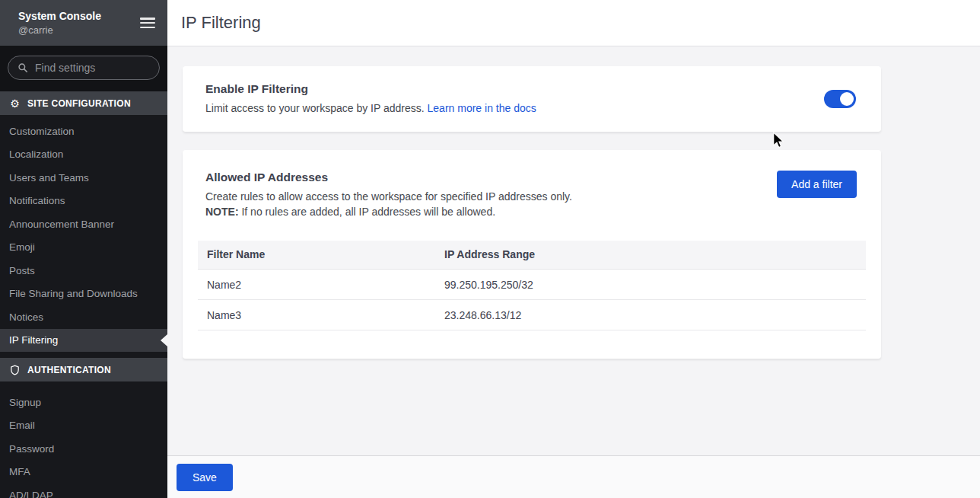 Image resolution: width=980 pixels, height=498 pixels. What do you see at coordinates (389, 177) in the screenshot?
I see `allowed-ip-addresses-title: Allowed IP Addresses` at bounding box center [389, 177].